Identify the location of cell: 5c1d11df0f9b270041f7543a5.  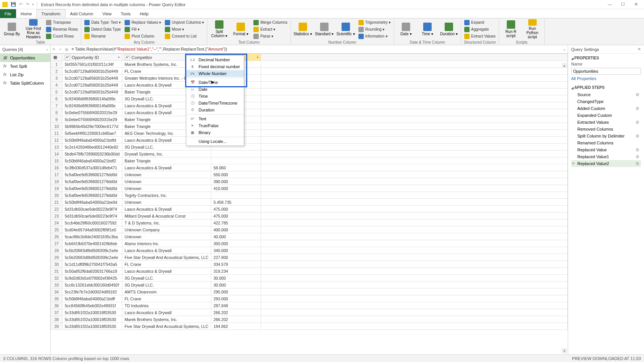
(92, 264).